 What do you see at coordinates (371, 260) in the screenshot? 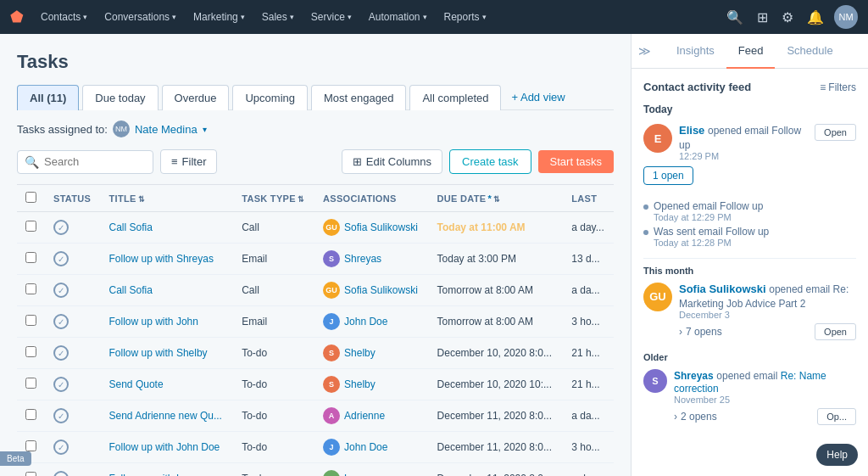
I see `row-associations: S Shreyas` at bounding box center [371, 260].